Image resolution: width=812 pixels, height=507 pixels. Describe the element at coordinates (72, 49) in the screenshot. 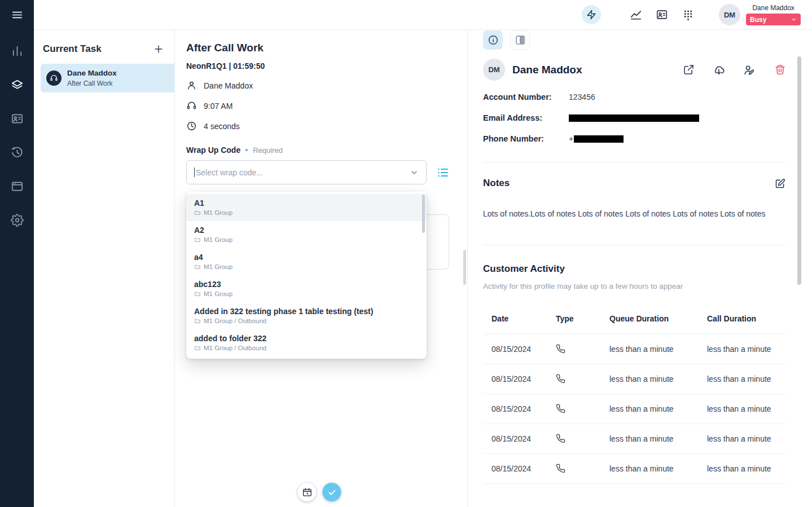

I see `current-task-title: Current Task` at that location.